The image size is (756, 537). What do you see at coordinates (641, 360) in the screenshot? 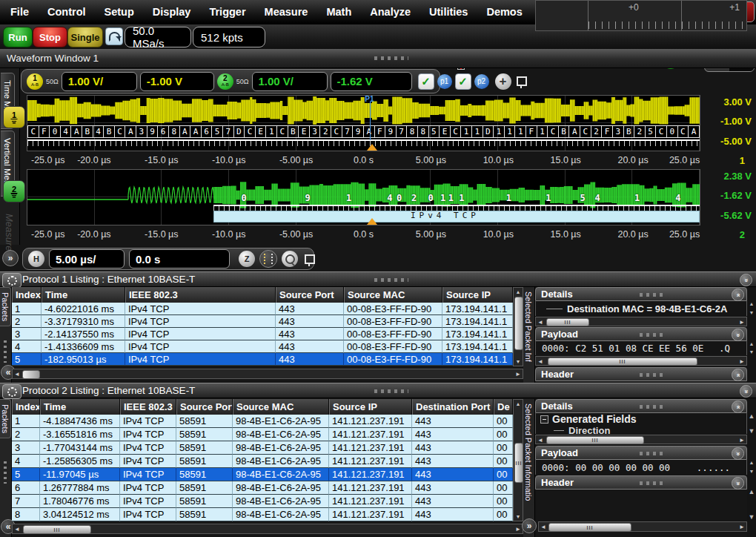
I see `payload-scrollbar: ◄ ►` at bounding box center [641, 360].